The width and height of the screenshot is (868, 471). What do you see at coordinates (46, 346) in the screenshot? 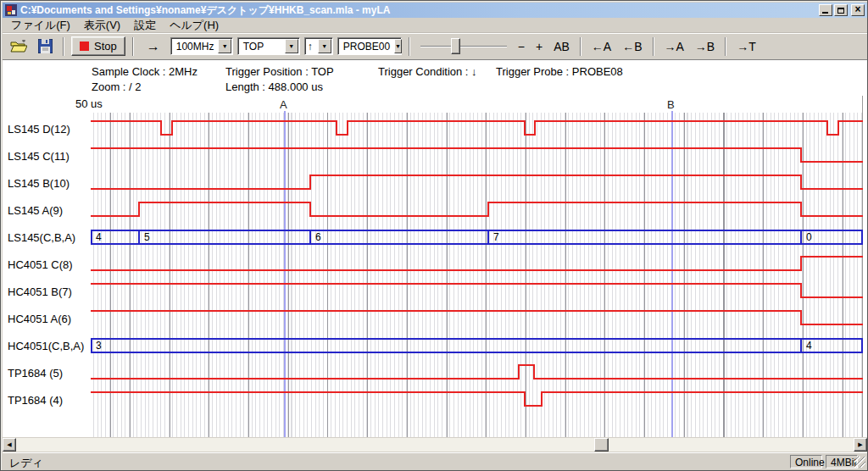
I see `channel-label: HC4051(C,B,A)` at bounding box center [46, 346].